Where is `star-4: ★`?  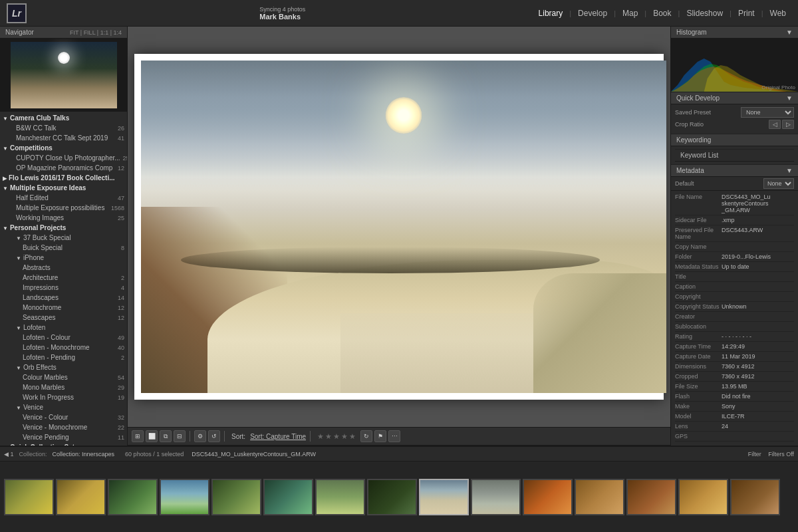 star-4: ★ is located at coordinates (344, 436).